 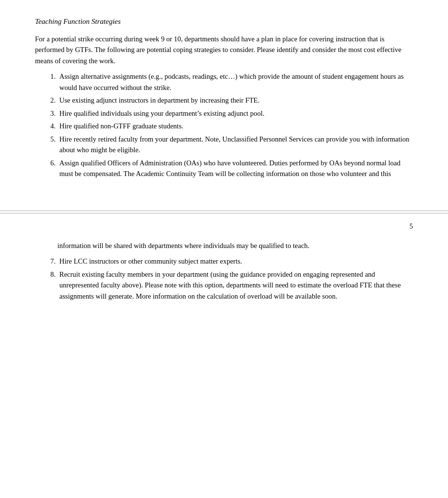 What do you see at coordinates (235, 261) in the screenshot?
I see `list-item: Hire LCC instructors or other community …` at bounding box center [235, 261].